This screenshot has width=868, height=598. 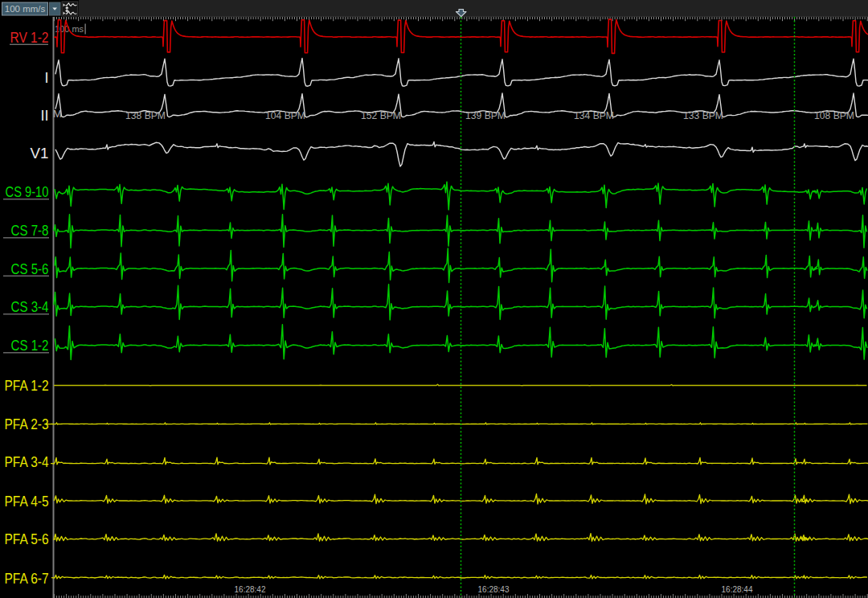 I want to click on svg-text: M, so click(x=58, y=114).